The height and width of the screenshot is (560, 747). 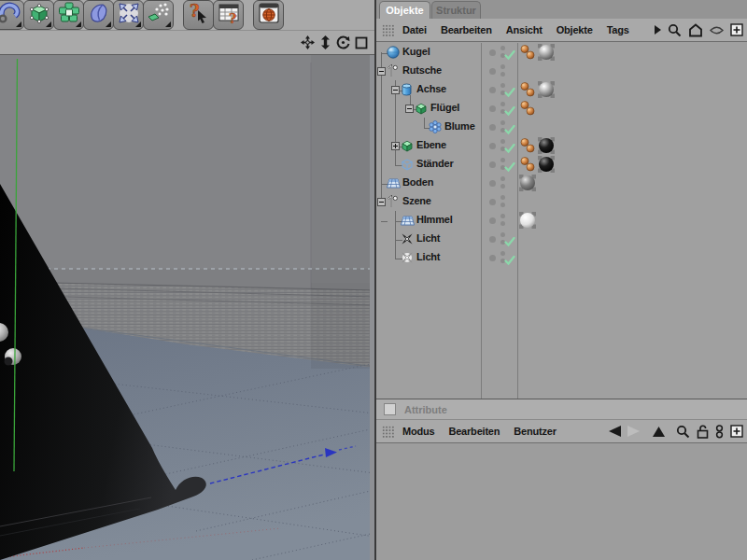 What do you see at coordinates (456, 9) in the screenshot?
I see `tab-struktur: Struktur` at bounding box center [456, 9].